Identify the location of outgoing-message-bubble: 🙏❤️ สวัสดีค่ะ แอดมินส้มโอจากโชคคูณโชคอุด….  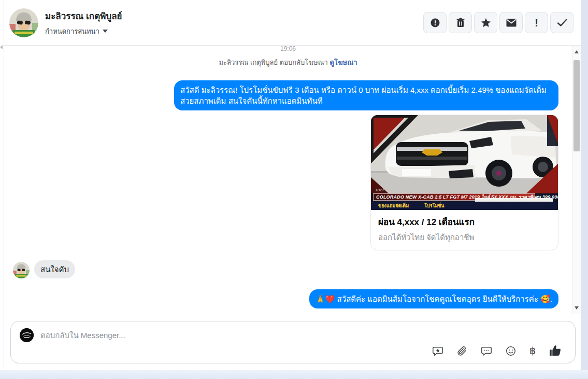
(434, 299).